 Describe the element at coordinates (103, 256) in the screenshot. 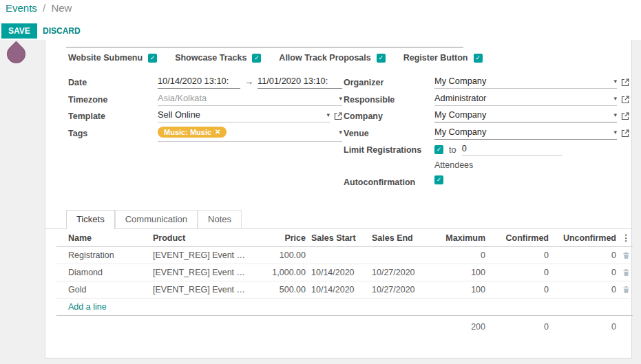

I see `cell-name: Registration` at that location.